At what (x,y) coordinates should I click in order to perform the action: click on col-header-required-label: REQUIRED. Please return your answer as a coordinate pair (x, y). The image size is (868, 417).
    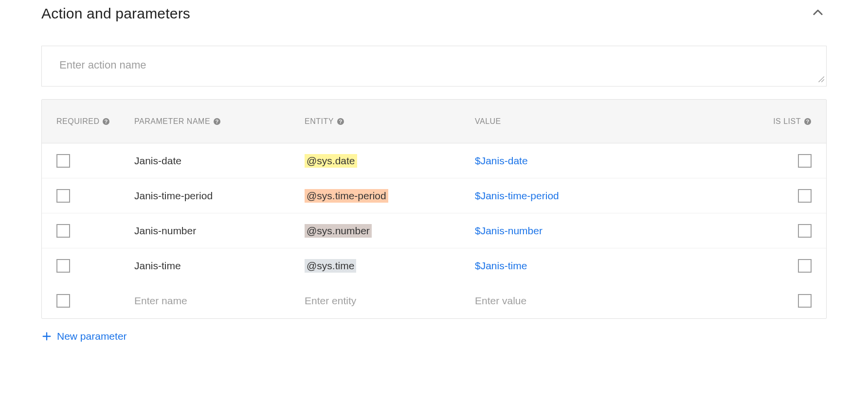
    Looking at the image, I should click on (78, 122).